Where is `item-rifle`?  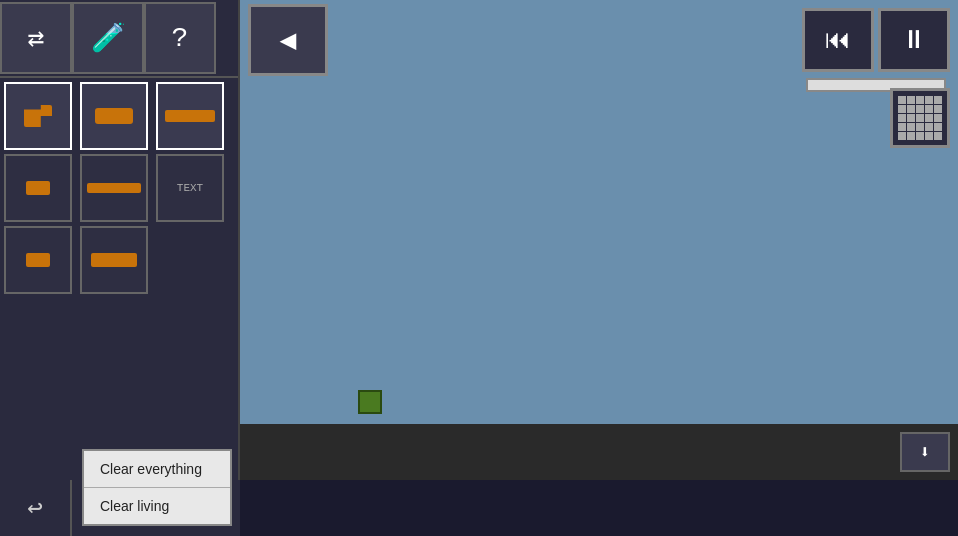 item-rifle is located at coordinates (190, 116).